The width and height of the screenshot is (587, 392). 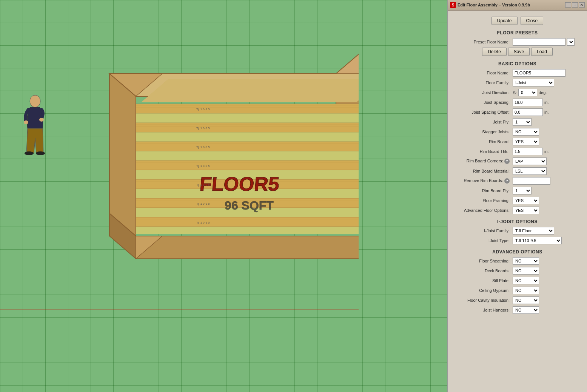 I want to click on rim-board-ply-row: Rim Board Ply: 1 2, so click(x=517, y=191).